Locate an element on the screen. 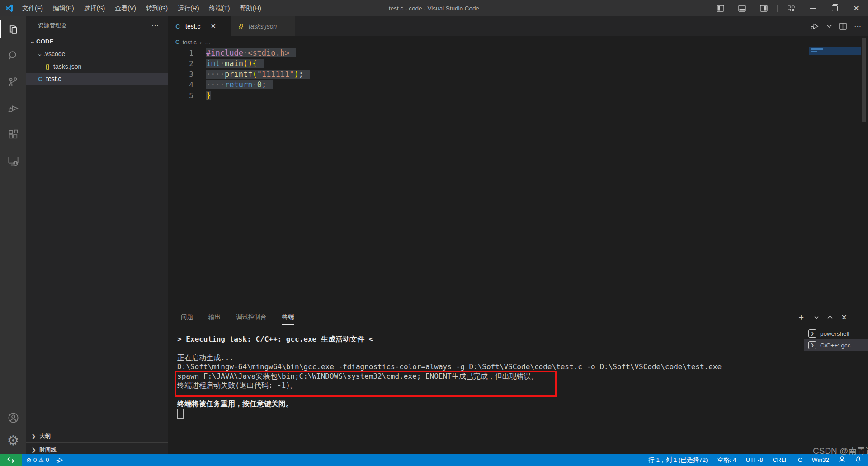 This screenshot has width=868, height=466. breadcrumb-more: … is located at coordinates (208, 43).